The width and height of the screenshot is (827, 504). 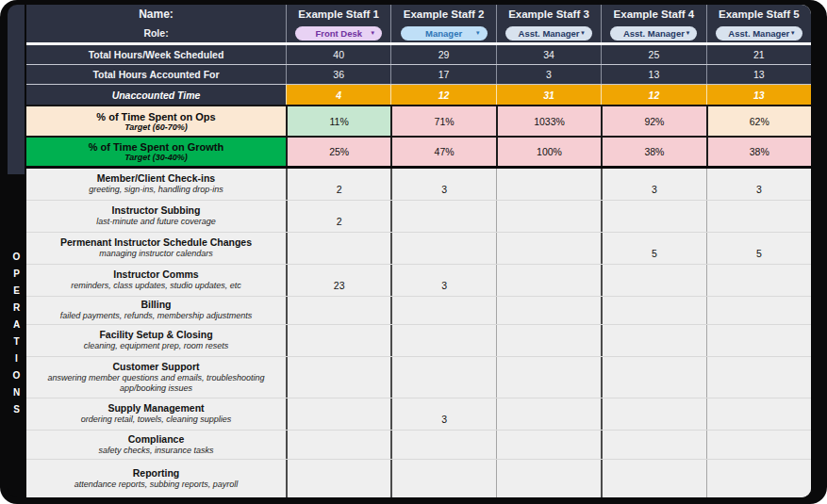 I want to click on growth-percent-target: Target (30-40%), so click(x=157, y=157).